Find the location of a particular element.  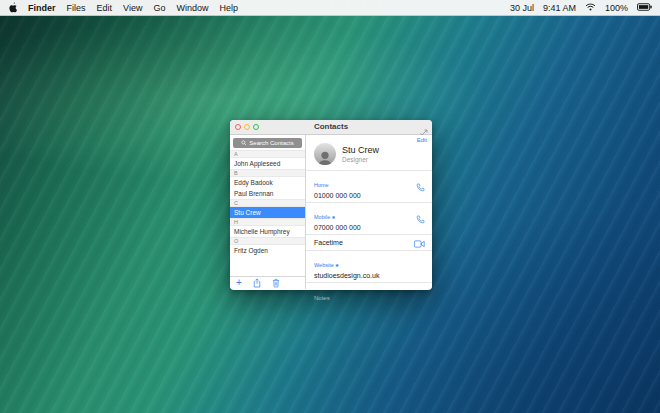

field-home-phone: Home 01000 000 000 is located at coordinates (369, 186).